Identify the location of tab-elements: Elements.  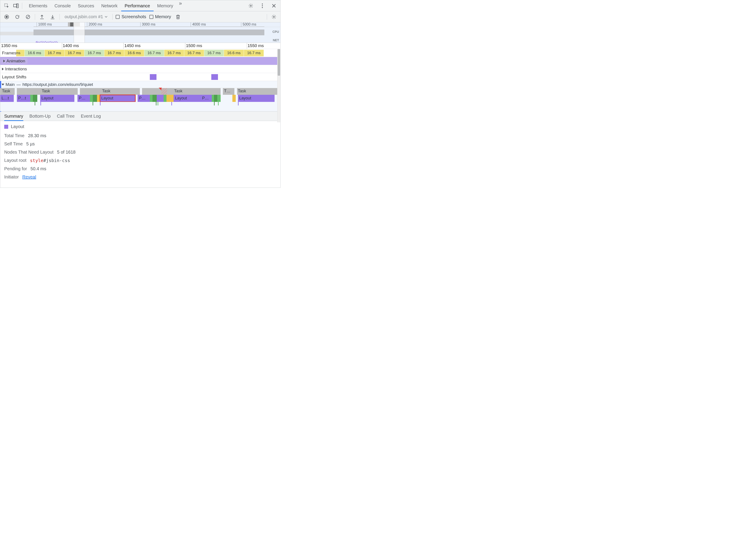
(38, 6).